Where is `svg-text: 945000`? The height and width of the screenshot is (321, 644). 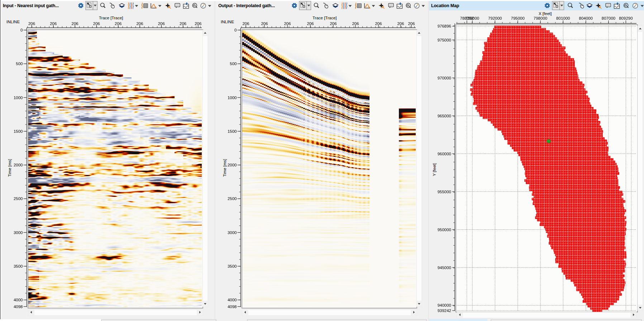 svg-text: 945000 is located at coordinates (444, 268).